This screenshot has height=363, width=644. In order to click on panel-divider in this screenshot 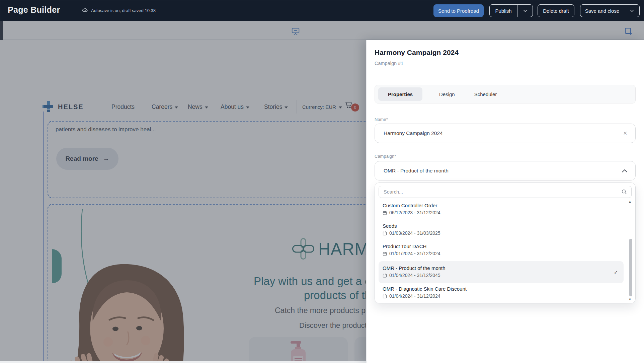, I will do `click(505, 72)`.